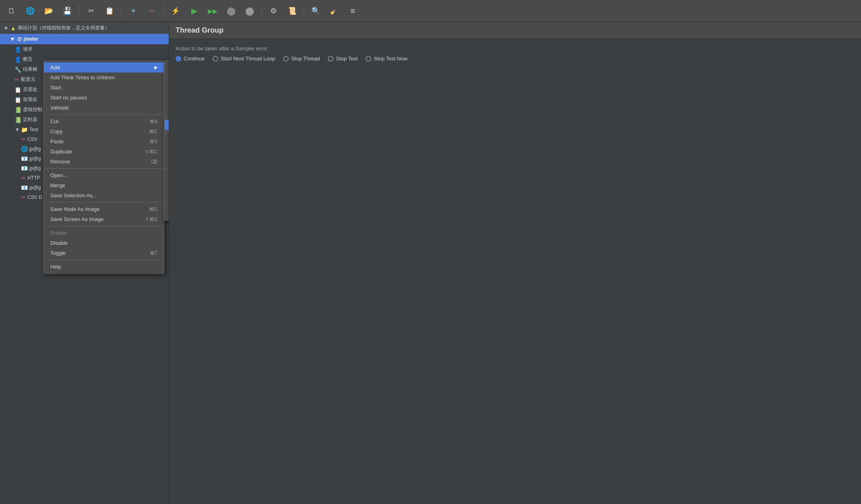 The image size is (861, 504). I want to click on sm-sep3, so click(167, 132).